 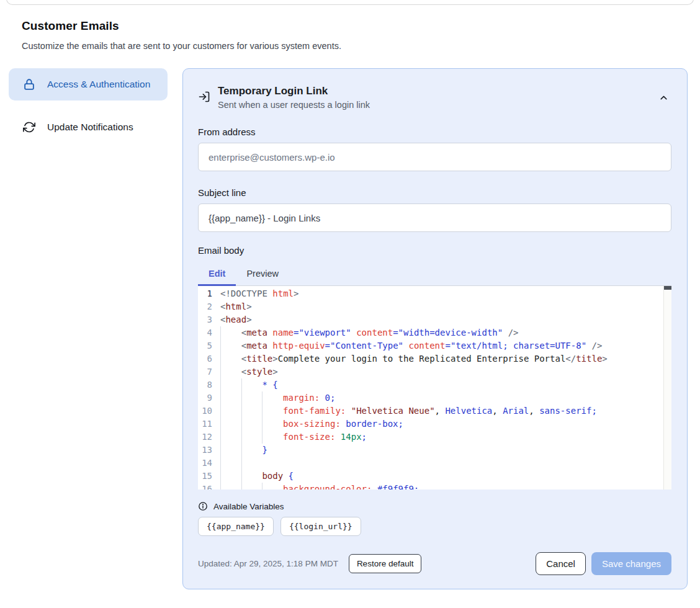 I want to click on page-subtitle: Customize the emails that are sent to yo…, so click(x=355, y=46).